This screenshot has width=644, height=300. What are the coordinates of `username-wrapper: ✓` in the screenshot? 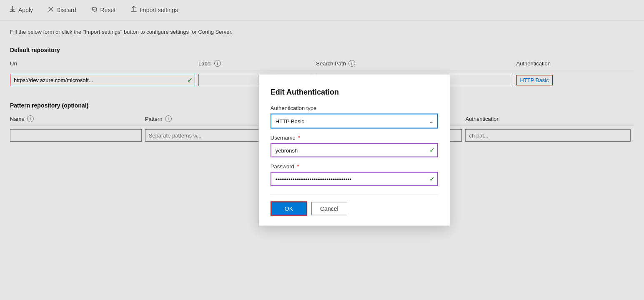 It's located at (354, 150).